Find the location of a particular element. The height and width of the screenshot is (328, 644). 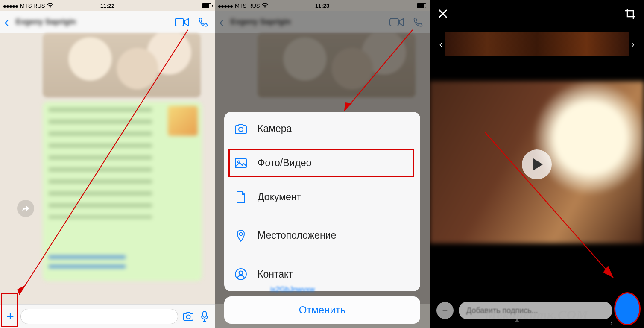

sheet-item-photo-video: Фото/Видео is located at coordinates (322, 163).